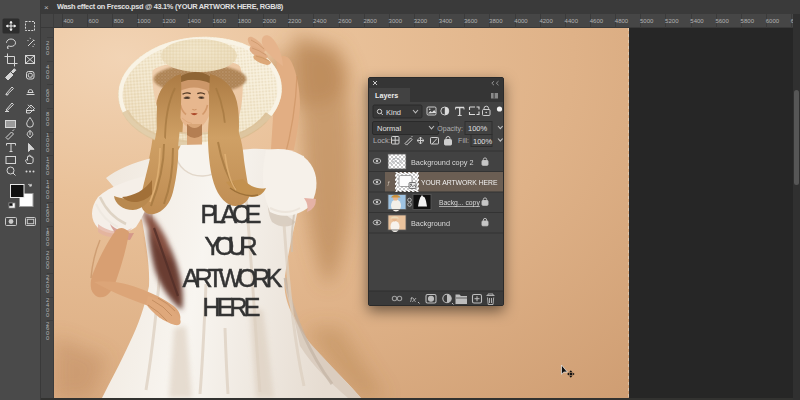 Image resolution: width=800 pixels, height=400 pixels. Describe the element at coordinates (233, 278) in the screenshot. I see `svg-text: ARTWORK` at that location.